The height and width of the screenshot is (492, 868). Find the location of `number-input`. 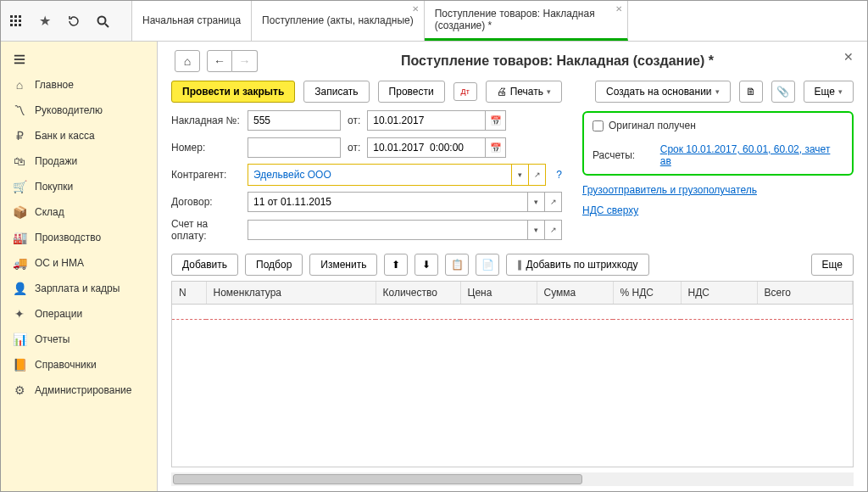

number-input is located at coordinates (294, 148).